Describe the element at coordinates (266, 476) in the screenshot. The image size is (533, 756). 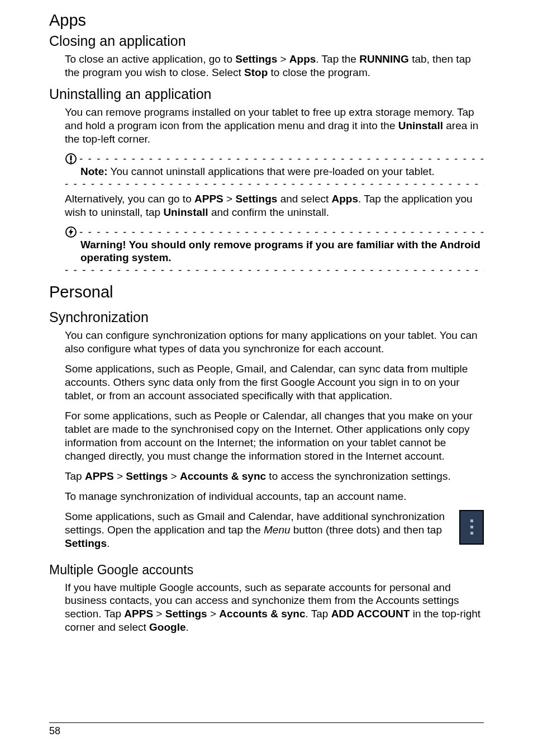
I see `paragraph-sync-4: Tap APPS > Settings > Accounts & sync to…` at that location.